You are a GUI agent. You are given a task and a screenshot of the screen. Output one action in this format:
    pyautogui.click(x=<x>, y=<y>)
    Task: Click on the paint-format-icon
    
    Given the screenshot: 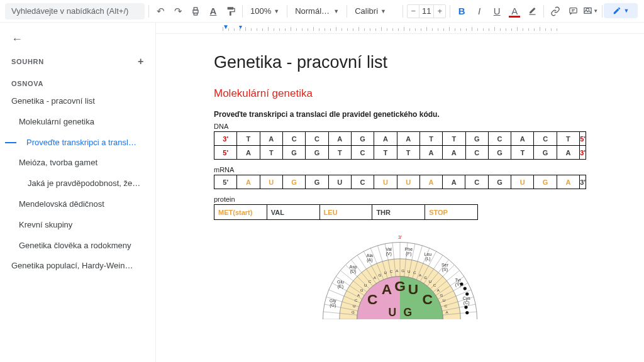 What is the action you would take?
    pyautogui.click(x=231, y=11)
    